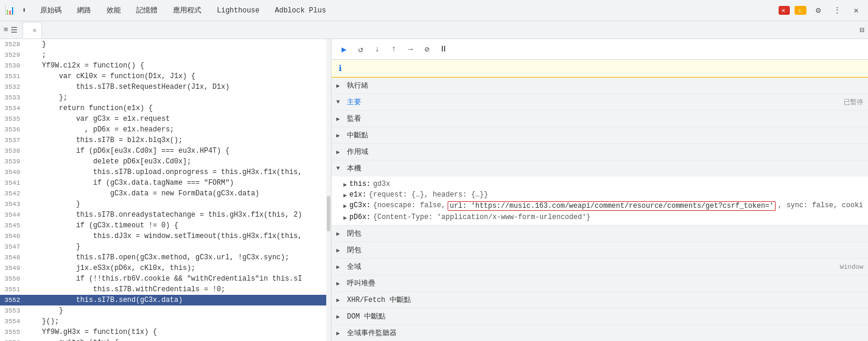  What do you see at coordinates (166, 300) in the screenshot?
I see `code-line-3552: 3552 this.sI7B.send(gC3x.data)` at bounding box center [166, 300].